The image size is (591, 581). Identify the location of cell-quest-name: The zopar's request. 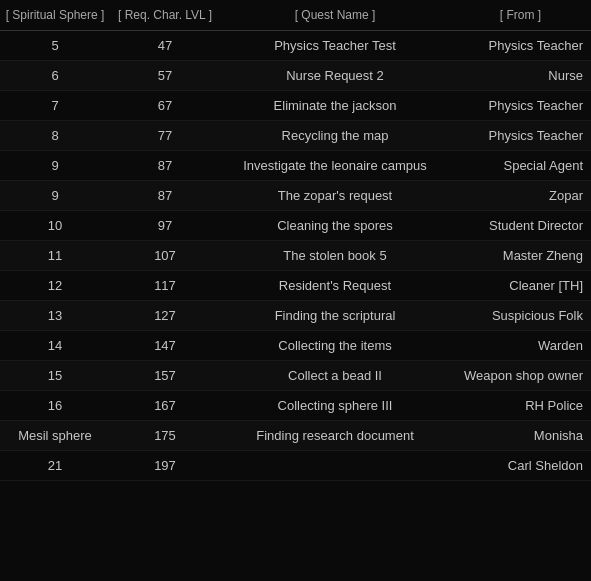
(335, 196).